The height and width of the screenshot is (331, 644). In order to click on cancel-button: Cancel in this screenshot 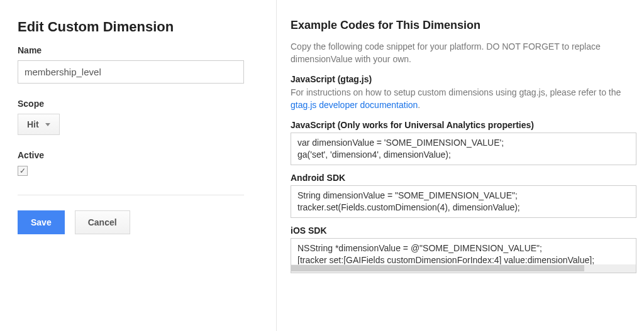, I will do `click(103, 222)`.